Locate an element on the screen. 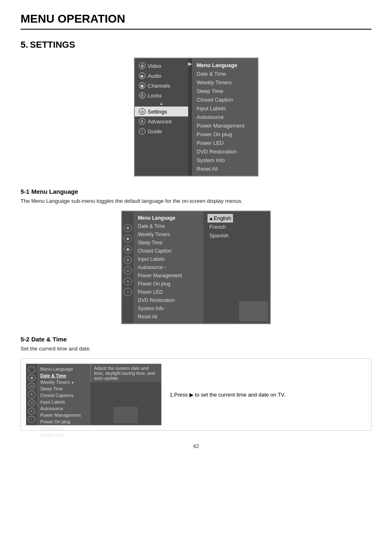  dt-icon-2: ◉ is located at coordinates (32, 378).